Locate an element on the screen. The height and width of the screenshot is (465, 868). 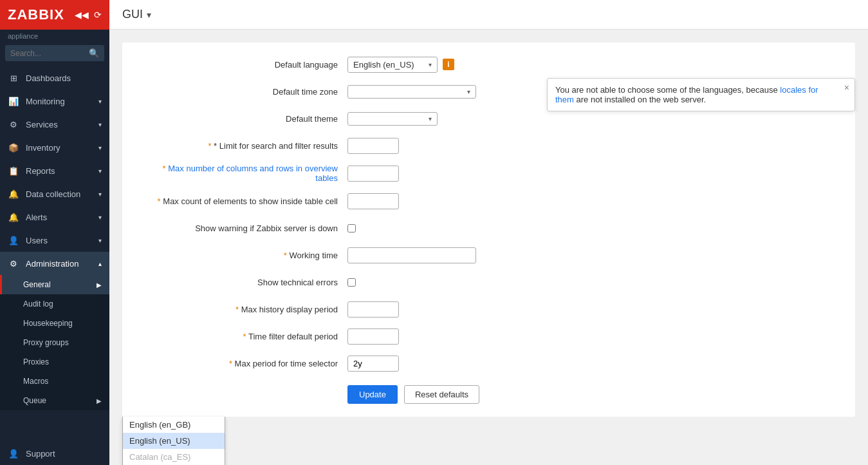
language-option-en-us: English (en_US) is located at coordinates (174, 441).